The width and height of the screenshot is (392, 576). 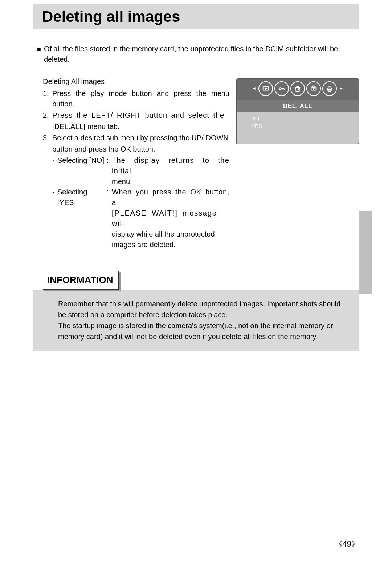 I want to click on step-text: button and press the OK button., so click(x=141, y=149).